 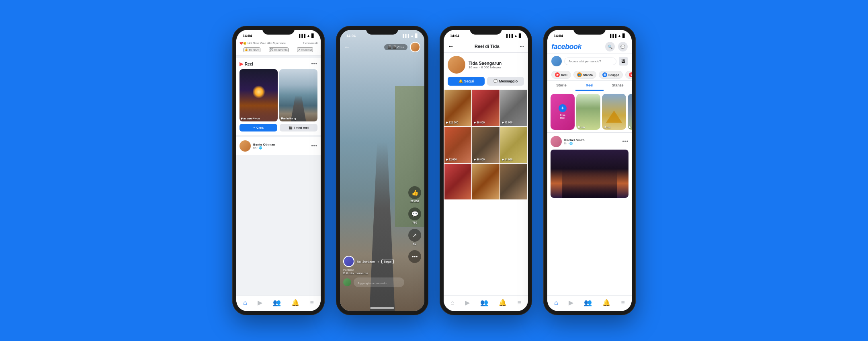 What do you see at coordinates (522, 47) in the screenshot?
I see `profile-more-3: •••` at bounding box center [522, 47].